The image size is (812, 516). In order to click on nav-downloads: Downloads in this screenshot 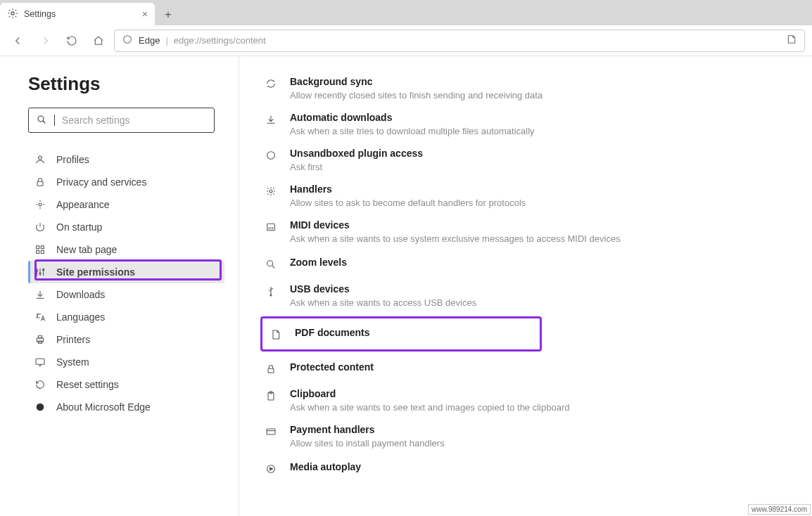, I will do `click(127, 295)`.